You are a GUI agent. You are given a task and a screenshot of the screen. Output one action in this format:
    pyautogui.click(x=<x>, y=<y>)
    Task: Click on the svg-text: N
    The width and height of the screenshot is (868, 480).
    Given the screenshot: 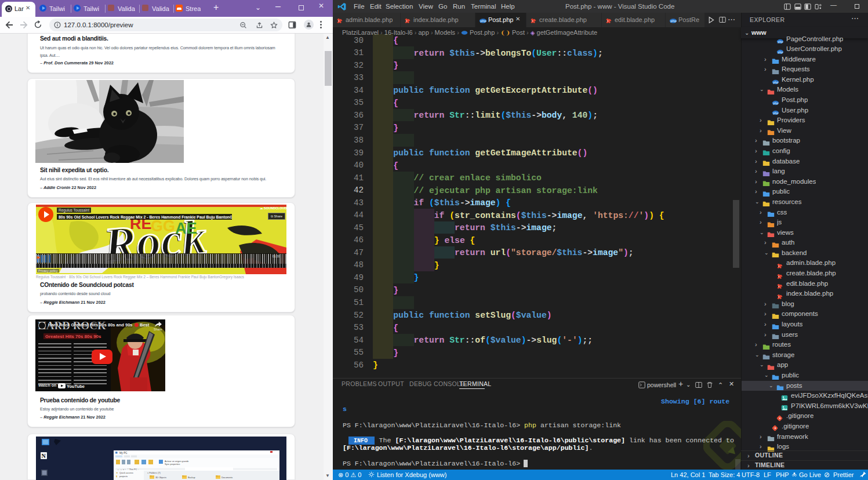 What is the action you would take?
    pyautogui.click(x=44, y=456)
    